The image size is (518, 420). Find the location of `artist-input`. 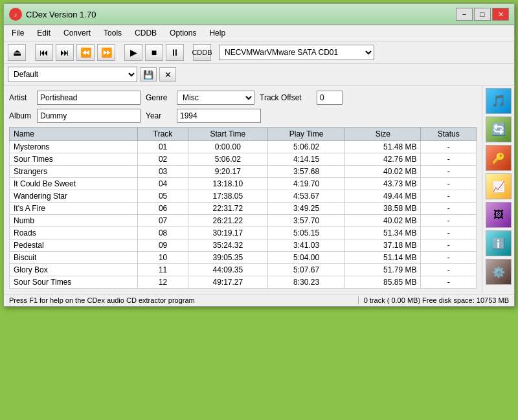

artist-input is located at coordinates (89, 98).